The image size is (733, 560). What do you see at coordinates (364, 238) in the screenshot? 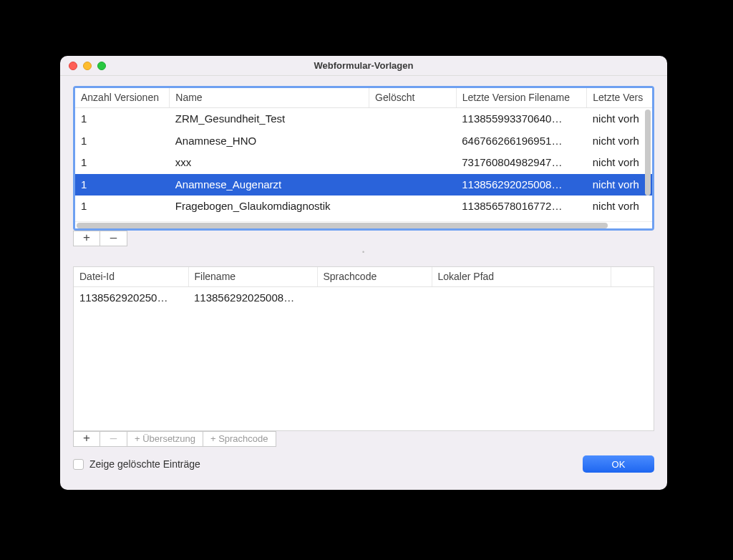
I see `templates-button-row: + –` at bounding box center [364, 238].